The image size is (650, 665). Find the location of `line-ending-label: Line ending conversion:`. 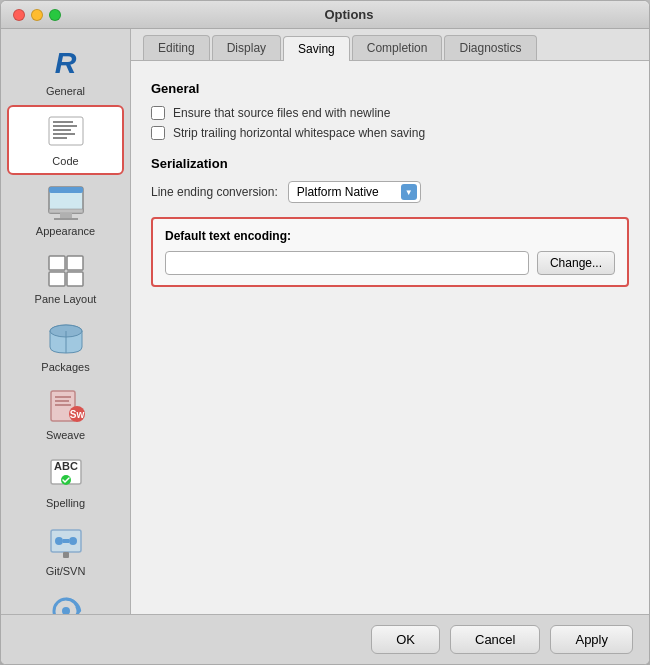

line-ending-label: Line ending conversion: is located at coordinates (214, 192).